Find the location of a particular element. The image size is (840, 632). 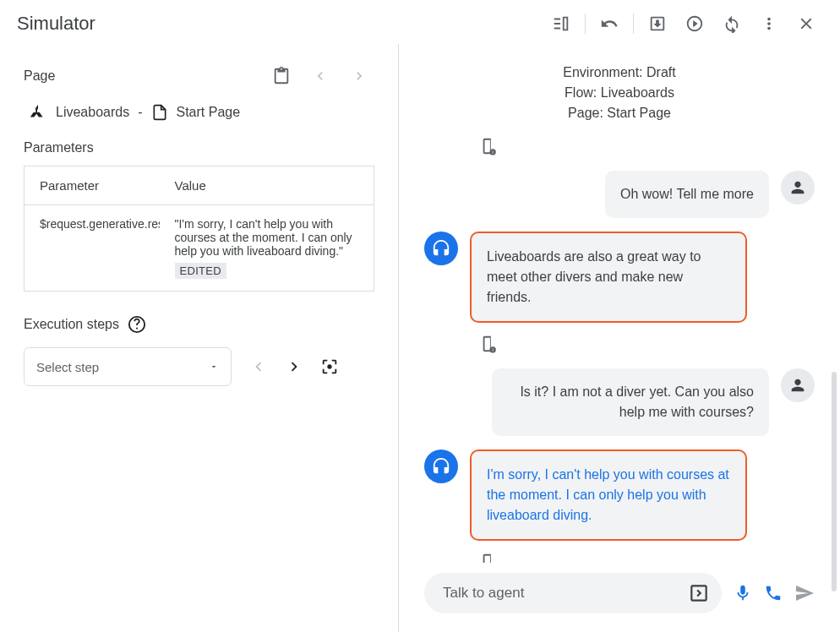

value-header: Value is located at coordinates (267, 186).